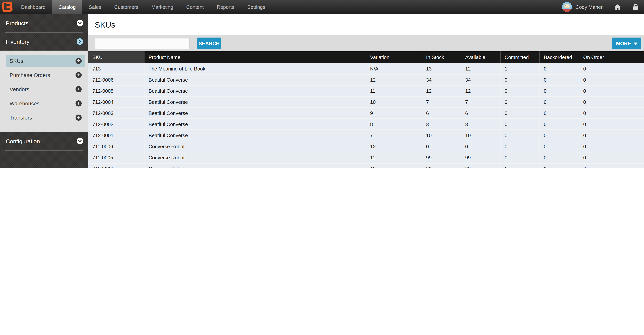  Describe the element at coordinates (44, 91) in the screenshot. I see `sidebar: Products Inventory SKUs+Purchase Orders+…` at that location.